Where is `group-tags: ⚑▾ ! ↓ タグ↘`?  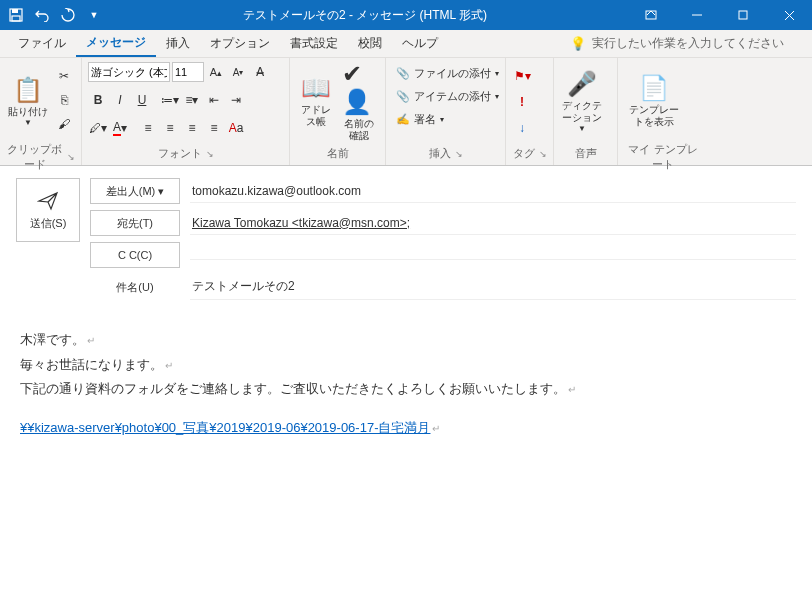
group-tags: ⚑▾ ! ↓ タグ↘ is located at coordinates (530, 112).